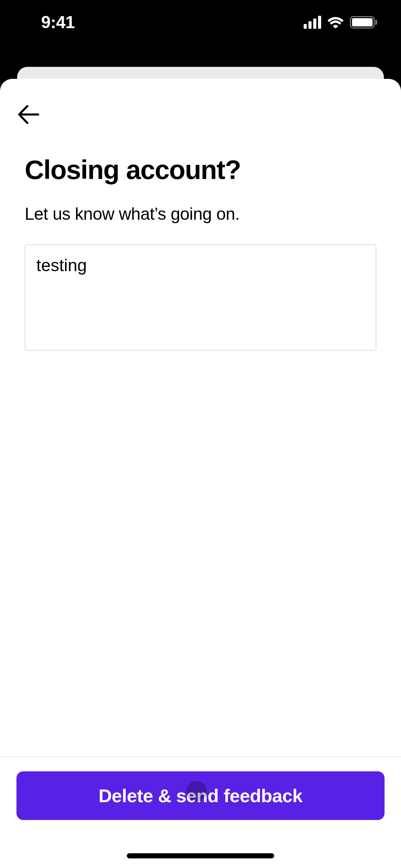 The image size is (401, 868). I want to click on feedback-textarea, so click(200, 298).